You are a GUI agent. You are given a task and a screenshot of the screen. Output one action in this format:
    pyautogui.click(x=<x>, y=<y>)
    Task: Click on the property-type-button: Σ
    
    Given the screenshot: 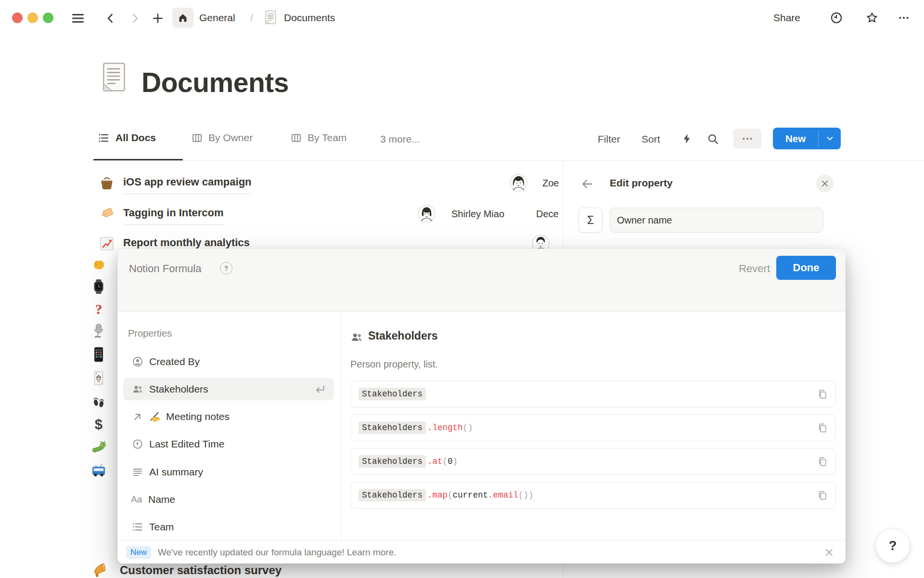 What is the action you would take?
    pyautogui.click(x=590, y=220)
    